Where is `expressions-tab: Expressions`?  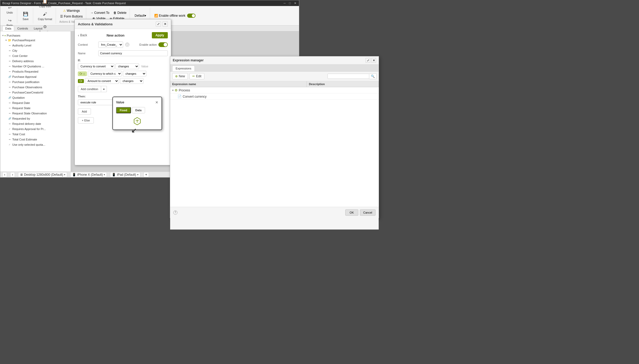 expressions-tab: Expressions is located at coordinates (183, 68).